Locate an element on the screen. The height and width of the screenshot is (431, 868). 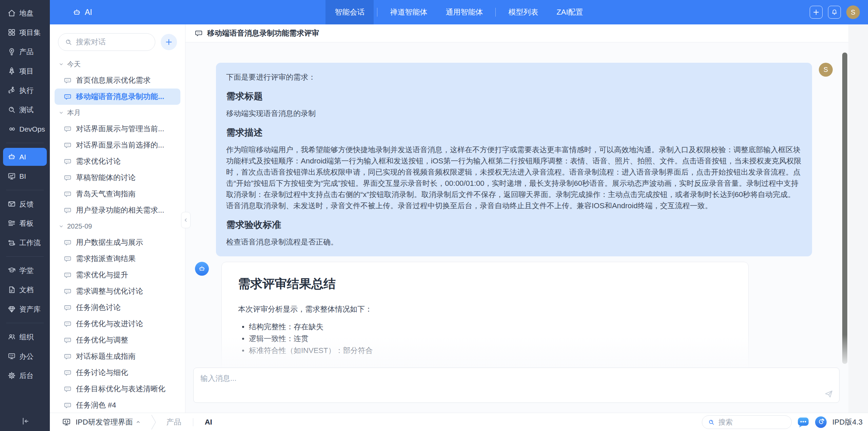
message-intro: 下面是要进行评审的需求： is located at coordinates (514, 77).